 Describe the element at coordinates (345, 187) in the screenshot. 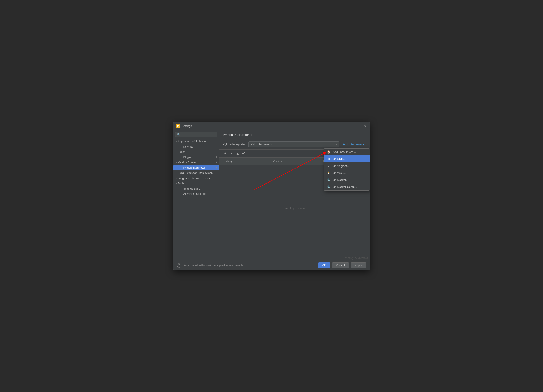

I see `dropdown-item-label: On Docker Comp...` at that location.